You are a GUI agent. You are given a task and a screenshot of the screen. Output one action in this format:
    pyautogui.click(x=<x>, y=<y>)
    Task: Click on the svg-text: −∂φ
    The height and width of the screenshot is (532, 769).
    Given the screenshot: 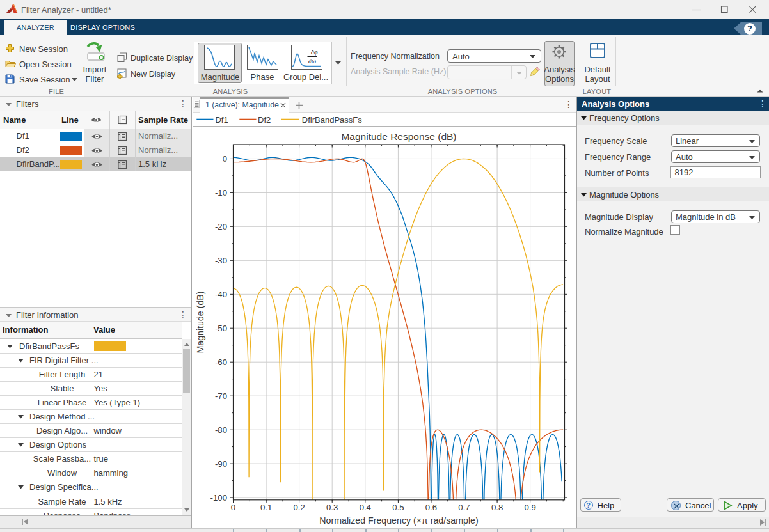 What is the action you would take?
    pyautogui.click(x=312, y=52)
    